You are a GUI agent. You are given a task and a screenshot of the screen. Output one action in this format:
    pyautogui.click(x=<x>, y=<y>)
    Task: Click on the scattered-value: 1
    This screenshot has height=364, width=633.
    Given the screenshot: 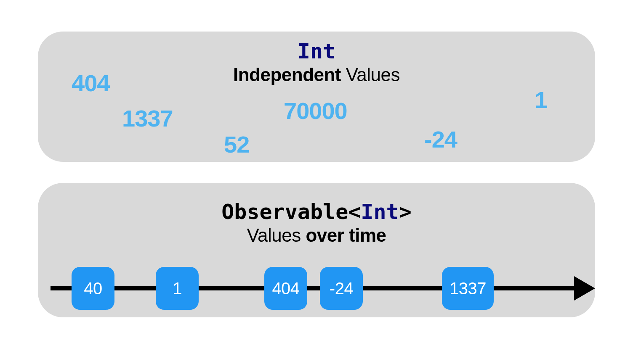 What is the action you would take?
    pyautogui.click(x=541, y=100)
    